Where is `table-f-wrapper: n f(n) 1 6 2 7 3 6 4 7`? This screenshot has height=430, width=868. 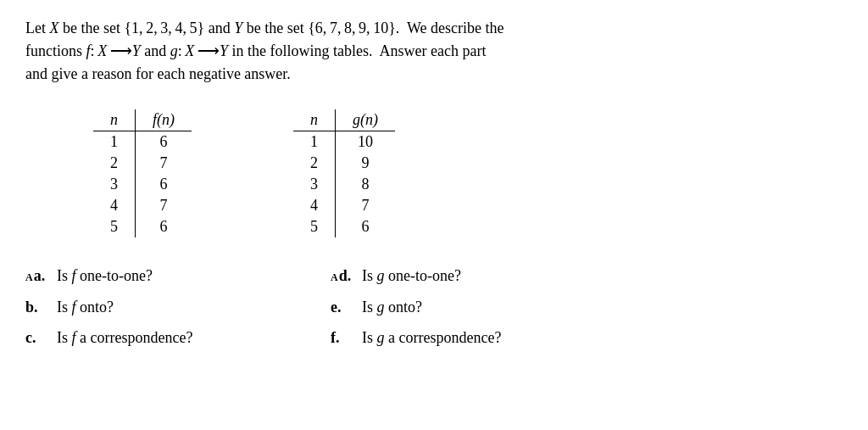
table-f-wrapper: n f(n) 1 6 2 7 3 6 4 7 is located at coordinates (142, 173).